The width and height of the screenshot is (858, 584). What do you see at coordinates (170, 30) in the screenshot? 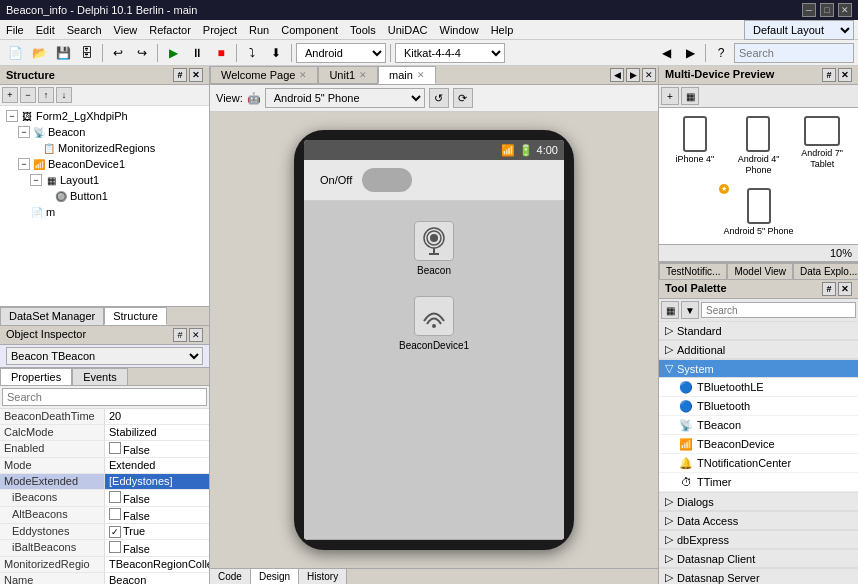
I see `menu-refactor: Refactor` at bounding box center [170, 30].